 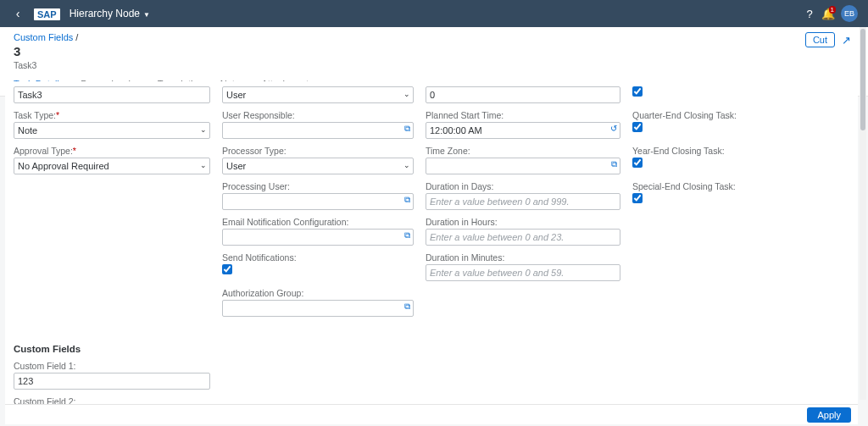 What do you see at coordinates (846, 41) in the screenshot?
I see `popout-icon: ↗` at bounding box center [846, 41].